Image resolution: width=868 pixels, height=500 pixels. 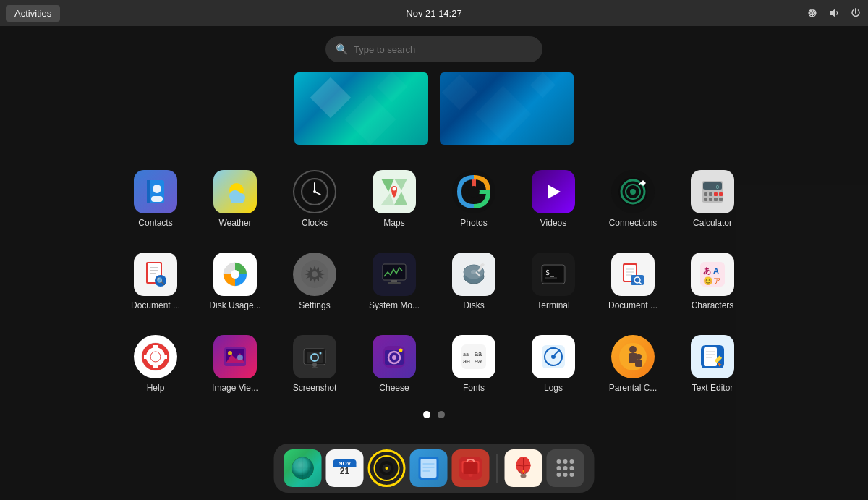 I want to click on contacts-label: Contacts, so click(x=155, y=223).